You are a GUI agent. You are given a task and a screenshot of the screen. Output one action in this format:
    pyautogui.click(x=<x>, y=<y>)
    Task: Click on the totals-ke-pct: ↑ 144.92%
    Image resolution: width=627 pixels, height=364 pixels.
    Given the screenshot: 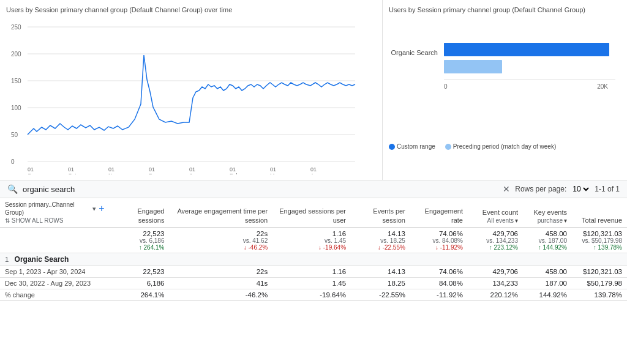 What is the action you would take?
    pyautogui.click(x=547, y=247)
    